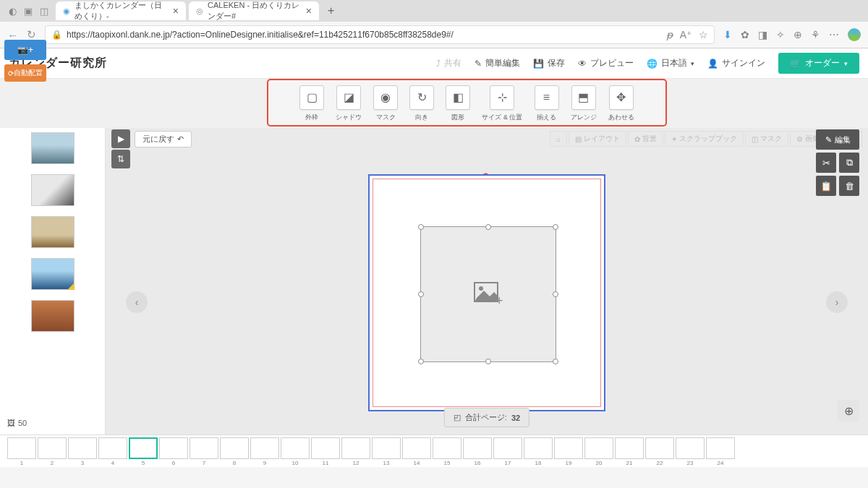 This screenshot has width=868, height=488. I want to click on page-thumb: 15, so click(447, 452).